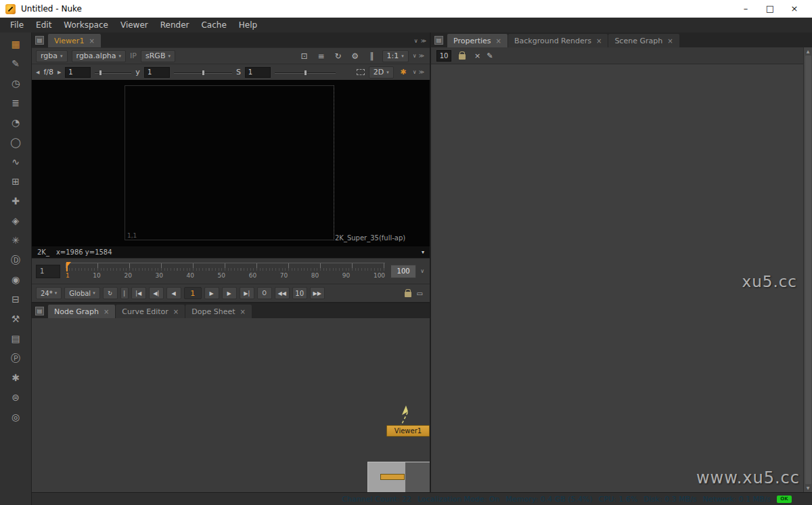  Describe the element at coordinates (134, 25) in the screenshot. I see `menu-viewer: Viewer` at that location.